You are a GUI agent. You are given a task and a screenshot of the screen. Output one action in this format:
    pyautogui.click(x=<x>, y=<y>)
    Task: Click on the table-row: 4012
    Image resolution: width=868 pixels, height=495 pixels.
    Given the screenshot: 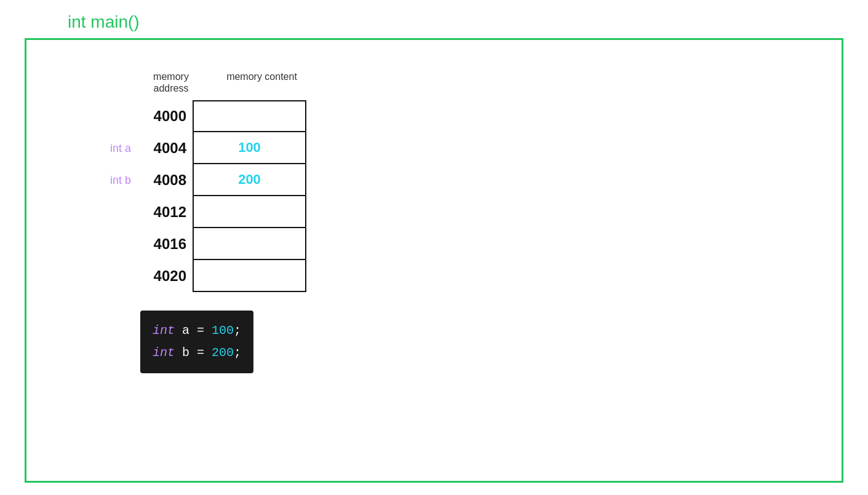 What is the action you would take?
    pyautogui.click(x=197, y=212)
    